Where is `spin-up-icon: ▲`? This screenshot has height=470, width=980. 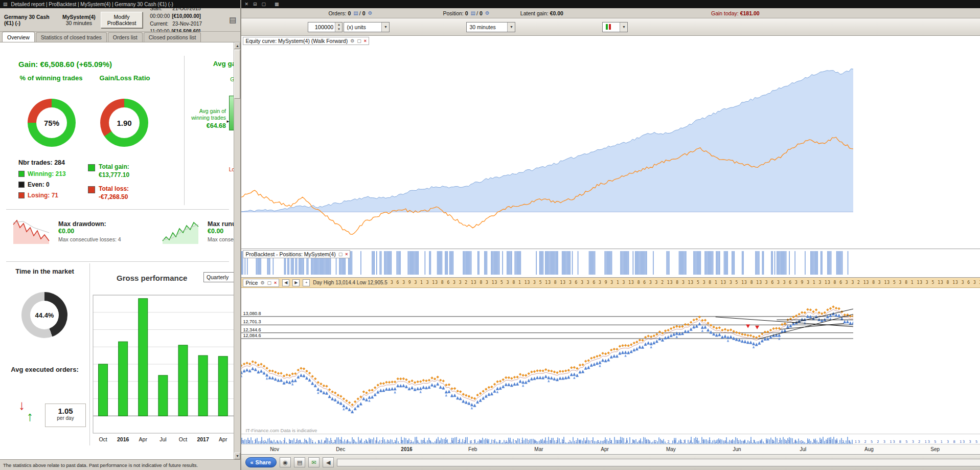
spin-up-icon: ▲ is located at coordinates (338, 25).